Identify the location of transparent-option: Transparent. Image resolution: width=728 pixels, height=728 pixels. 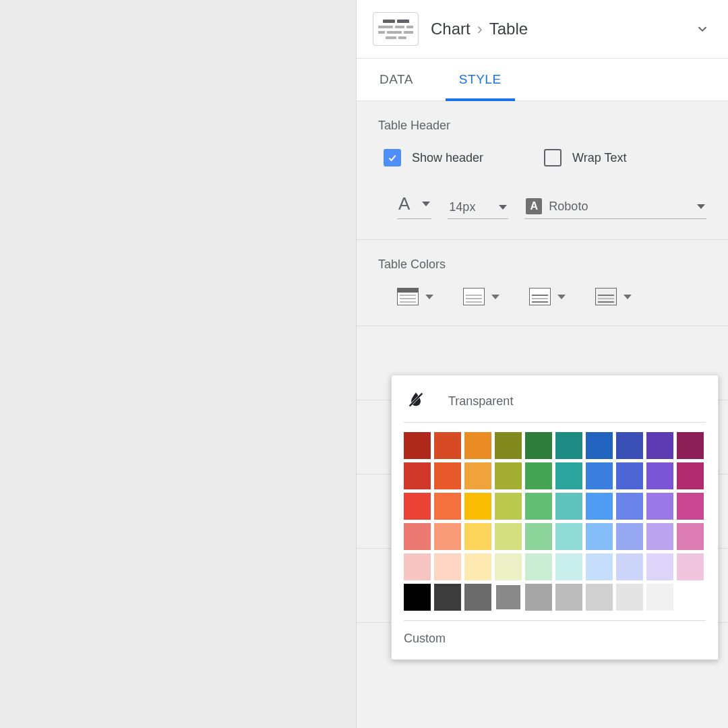
(555, 405).